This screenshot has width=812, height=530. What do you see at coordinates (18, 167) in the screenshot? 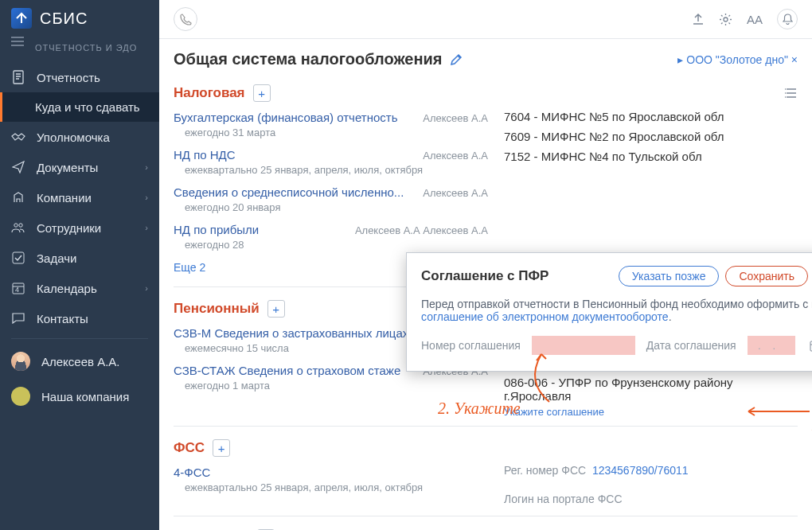
I see `send-icon` at bounding box center [18, 167].